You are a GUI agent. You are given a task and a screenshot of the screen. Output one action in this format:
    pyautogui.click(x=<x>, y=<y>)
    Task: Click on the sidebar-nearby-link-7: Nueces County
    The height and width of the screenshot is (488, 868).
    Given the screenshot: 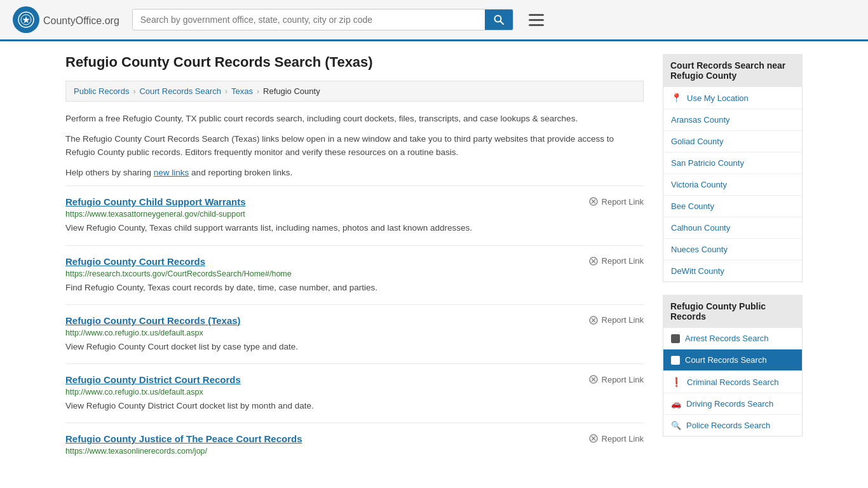 What is the action you would take?
    pyautogui.click(x=733, y=249)
    